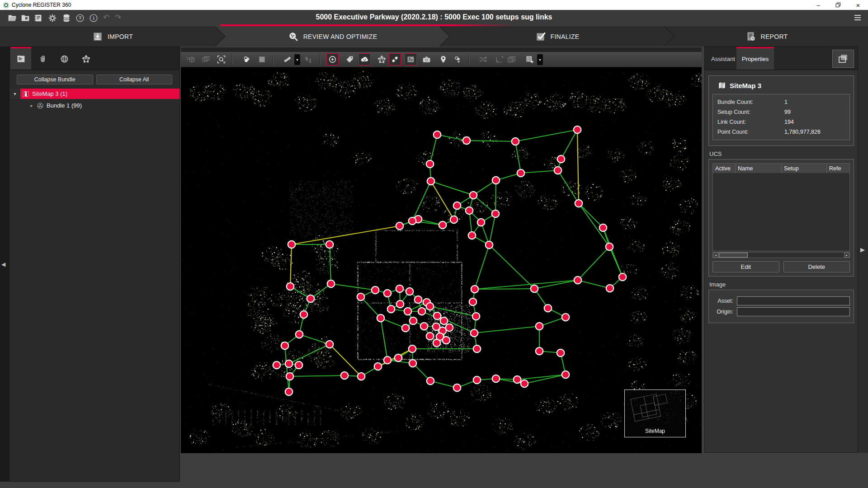  What do you see at coordinates (863, 249) in the screenshot?
I see `panel-expand-arrow: ▶` at bounding box center [863, 249].